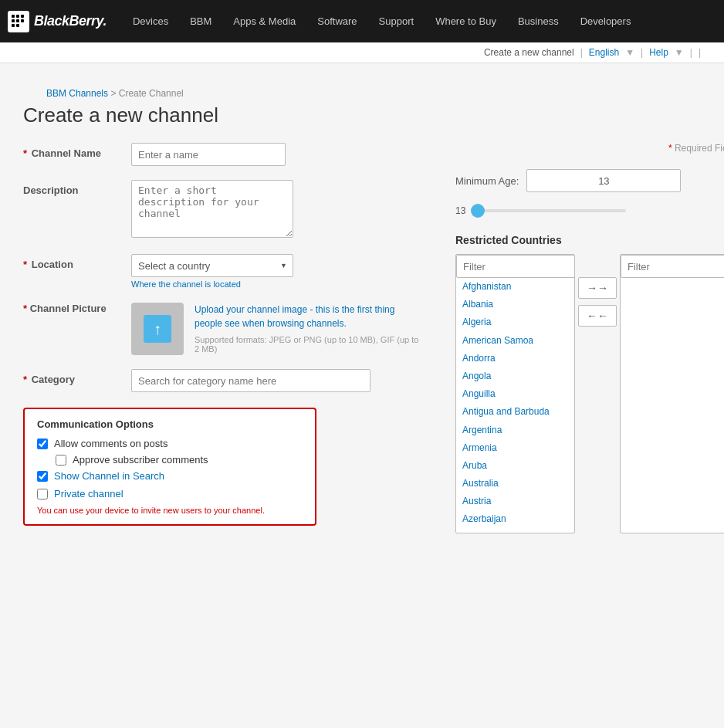 The image size is (724, 728). Describe the element at coordinates (597, 211) in the screenshot. I see `slider-container` at that location.